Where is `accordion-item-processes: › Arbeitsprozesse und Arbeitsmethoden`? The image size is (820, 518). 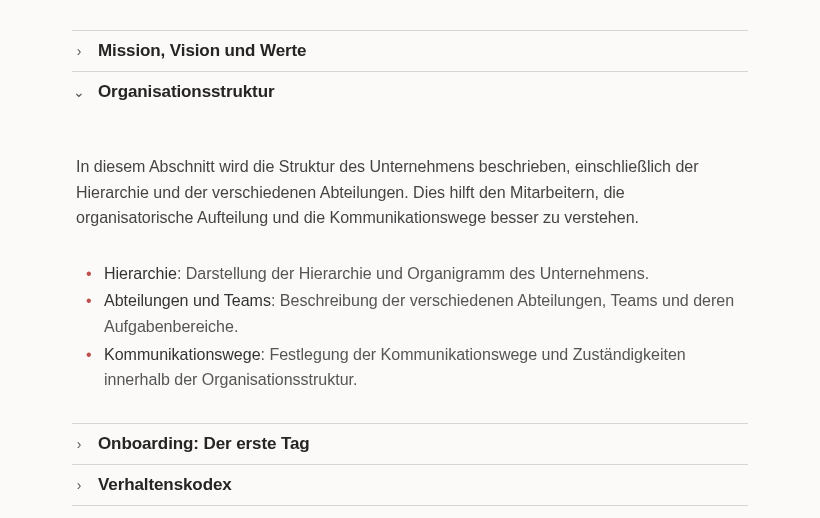
accordion-item-processes: › Arbeitsprozesse und Arbeitsmethoden is located at coordinates (410, 512).